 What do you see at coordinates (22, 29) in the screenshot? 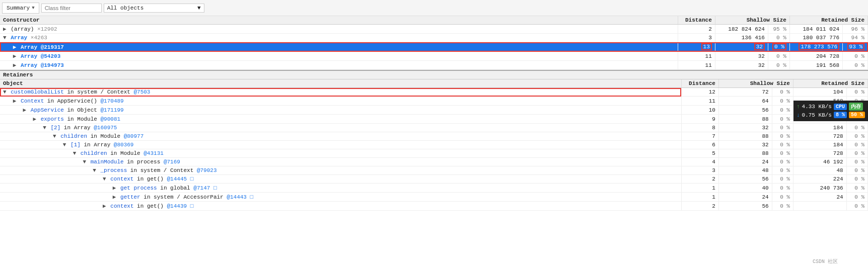
I see `constructor-name: (array)` at bounding box center [22, 29].